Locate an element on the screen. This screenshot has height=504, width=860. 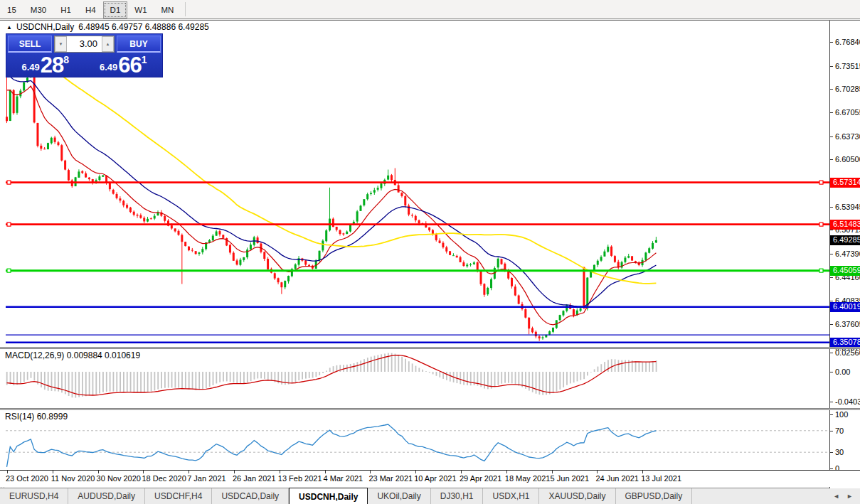
date-axis-label: 18 May 2021 is located at coordinates (528, 478).